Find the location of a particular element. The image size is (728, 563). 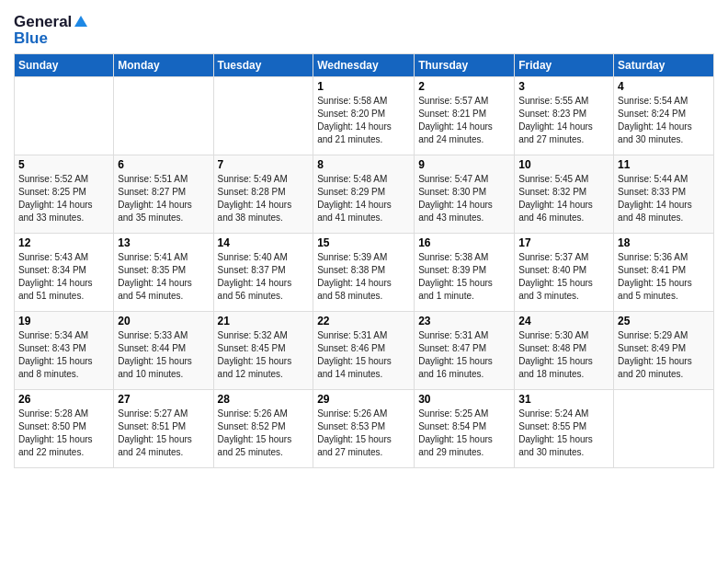

cell-info: Sunrise: 5:44 AM Sunset: 8:33 PM Dayligh… is located at coordinates (664, 199).